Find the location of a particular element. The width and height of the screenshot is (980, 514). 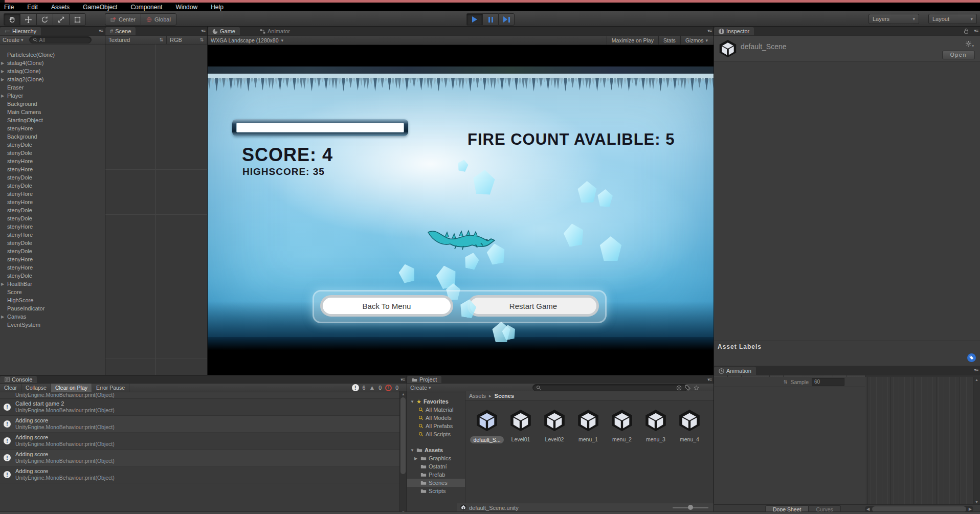

dope-sheet-area is located at coordinates (919, 441).